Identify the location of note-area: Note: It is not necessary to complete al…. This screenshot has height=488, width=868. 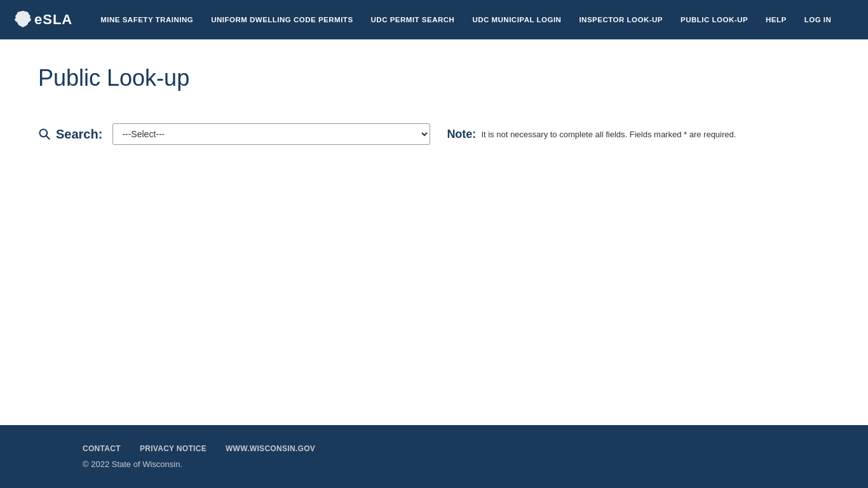
(591, 135).